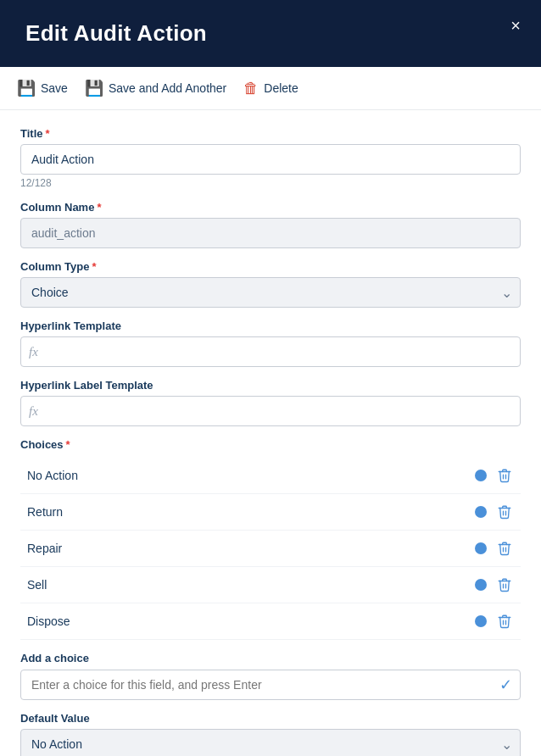 The height and width of the screenshot is (756, 541). I want to click on title-input, so click(270, 159).